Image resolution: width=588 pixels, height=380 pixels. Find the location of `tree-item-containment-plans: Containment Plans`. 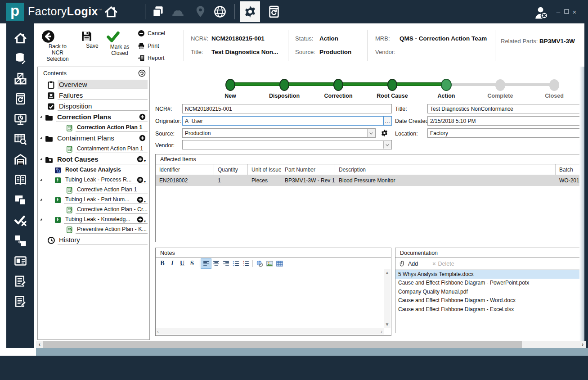

tree-item-containment-plans: Containment Plans is located at coordinates (94, 139).